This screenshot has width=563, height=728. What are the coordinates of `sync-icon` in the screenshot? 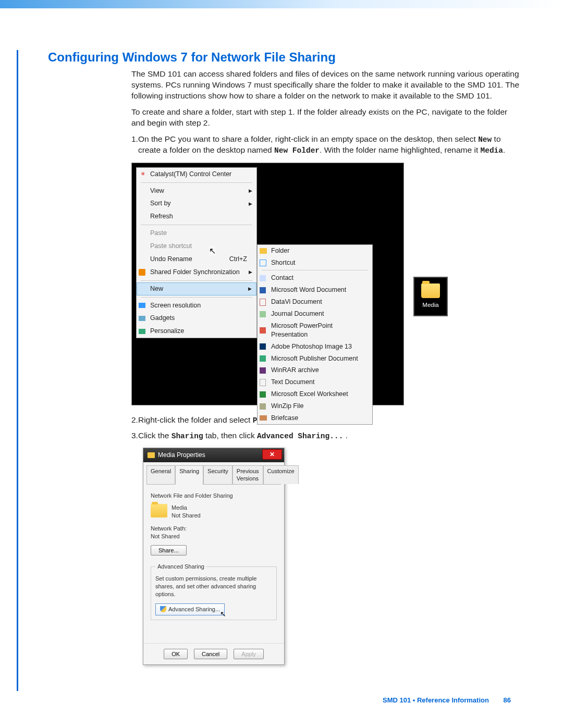 It's located at (142, 272).